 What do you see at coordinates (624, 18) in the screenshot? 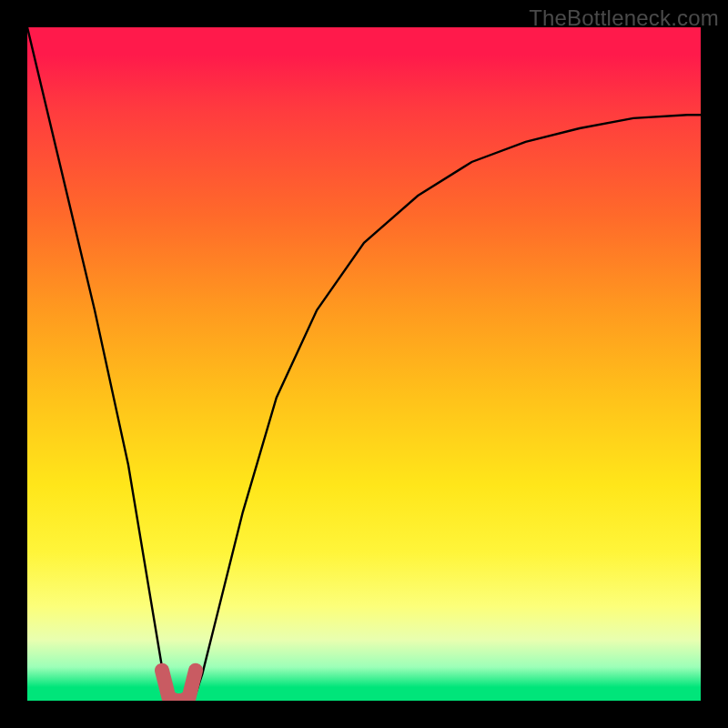
I see `watermark-text: TheBottleneck.com` at bounding box center [624, 18].